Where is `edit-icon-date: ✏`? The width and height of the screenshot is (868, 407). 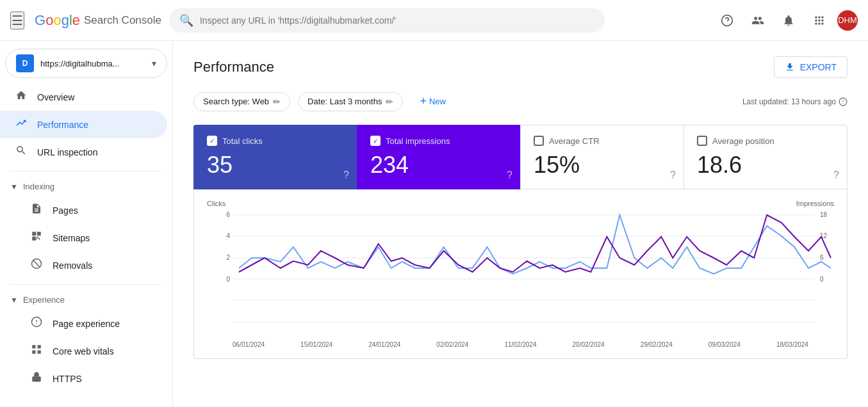
edit-icon-date: ✏ is located at coordinates (389, 102).